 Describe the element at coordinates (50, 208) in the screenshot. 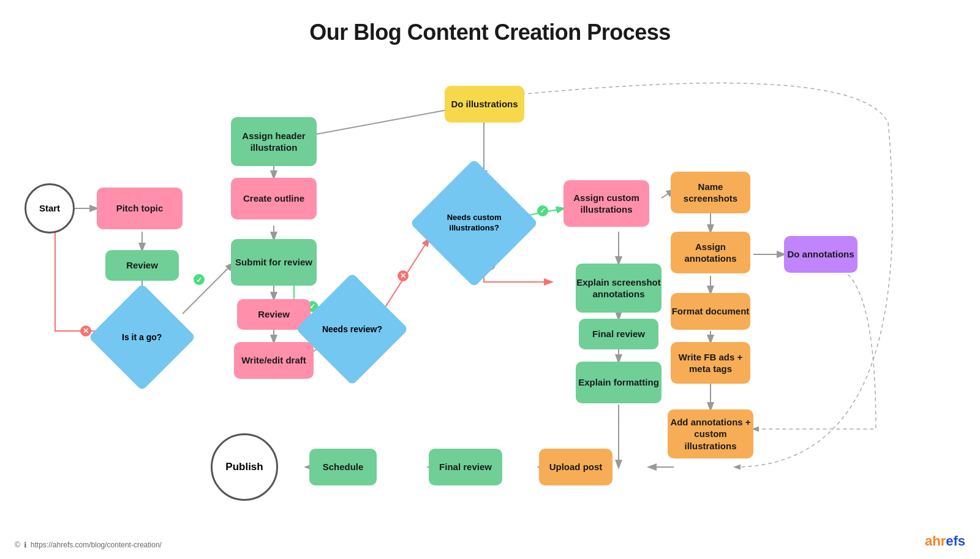

I see `start-label: Start` at that location.